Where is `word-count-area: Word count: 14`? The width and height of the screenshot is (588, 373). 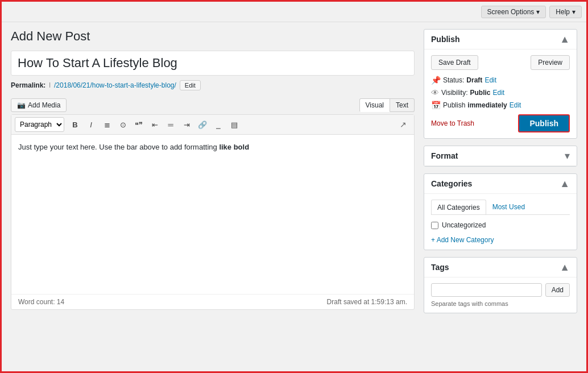
word-count-area: Word count: 14 is located at coordinates (41, 302).